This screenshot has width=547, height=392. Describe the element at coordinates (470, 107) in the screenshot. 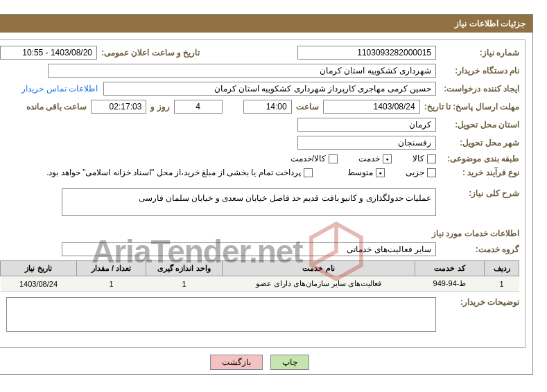

I see `label-reply-deadline: مهلت ارسال پاسخ: تا تاریخ:` at that location.